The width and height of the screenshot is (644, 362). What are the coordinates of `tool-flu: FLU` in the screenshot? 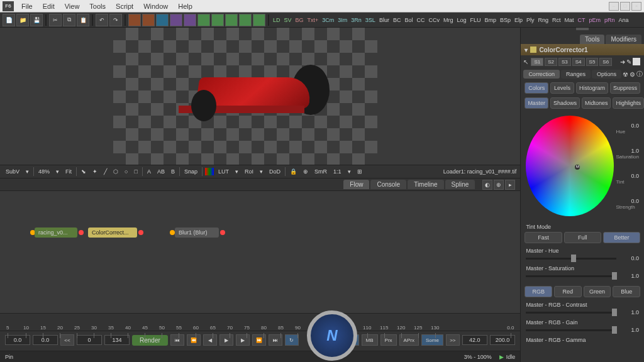 It's located at (475, 20).